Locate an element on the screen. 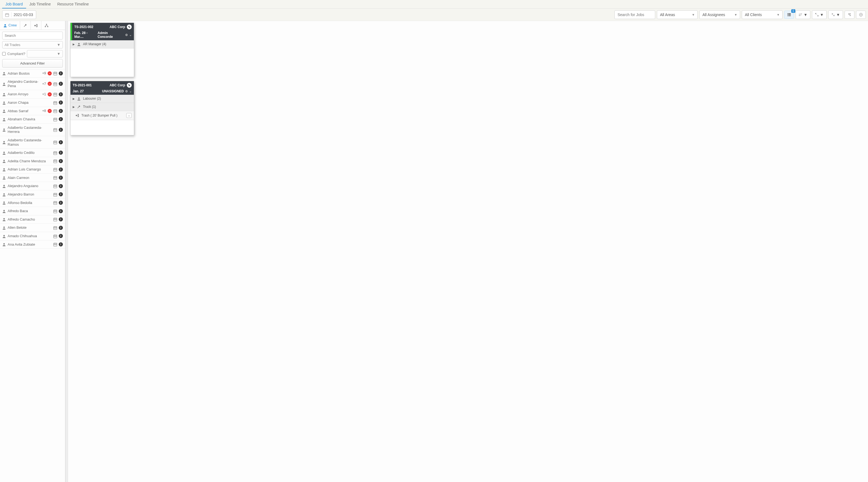 This screenshot has height=482, width=868. search-jobs-input is located at coordinates (635, 15).